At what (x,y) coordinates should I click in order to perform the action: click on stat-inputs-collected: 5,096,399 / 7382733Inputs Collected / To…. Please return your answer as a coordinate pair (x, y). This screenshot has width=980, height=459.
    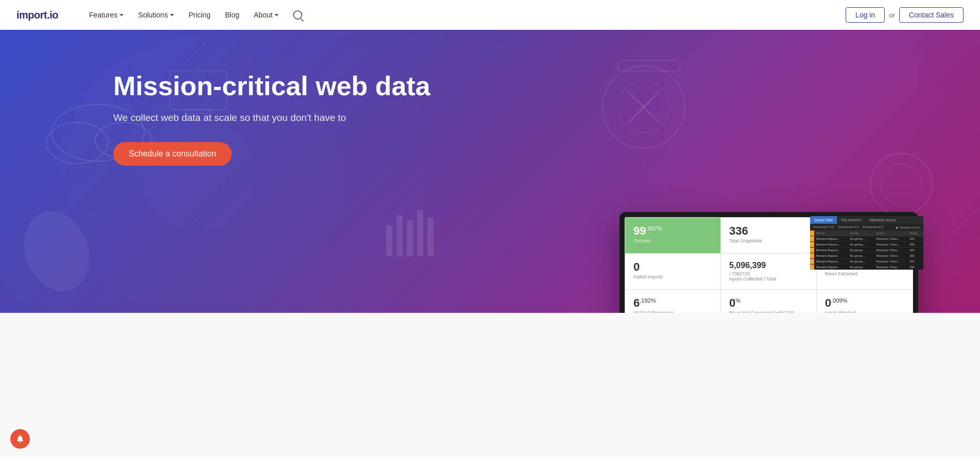
    Looking at the image, I should click on (769, 272).